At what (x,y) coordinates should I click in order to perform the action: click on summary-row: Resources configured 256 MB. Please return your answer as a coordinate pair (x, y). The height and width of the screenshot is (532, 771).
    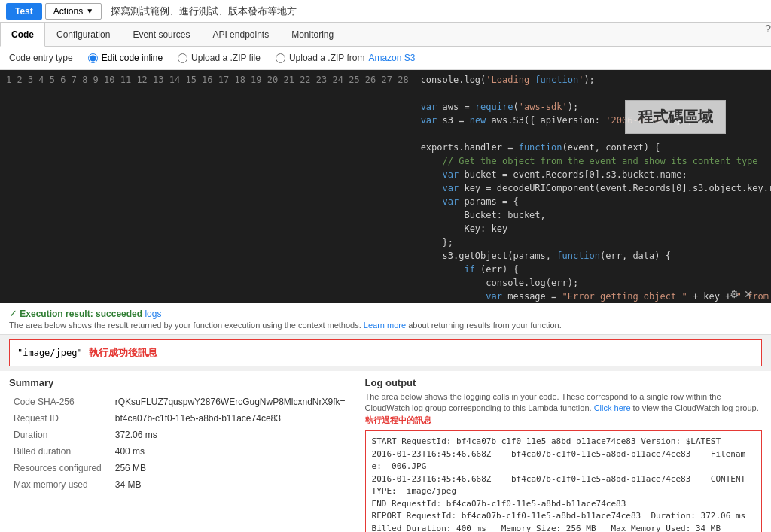
    Looking at the image, I should click on (179, 468).